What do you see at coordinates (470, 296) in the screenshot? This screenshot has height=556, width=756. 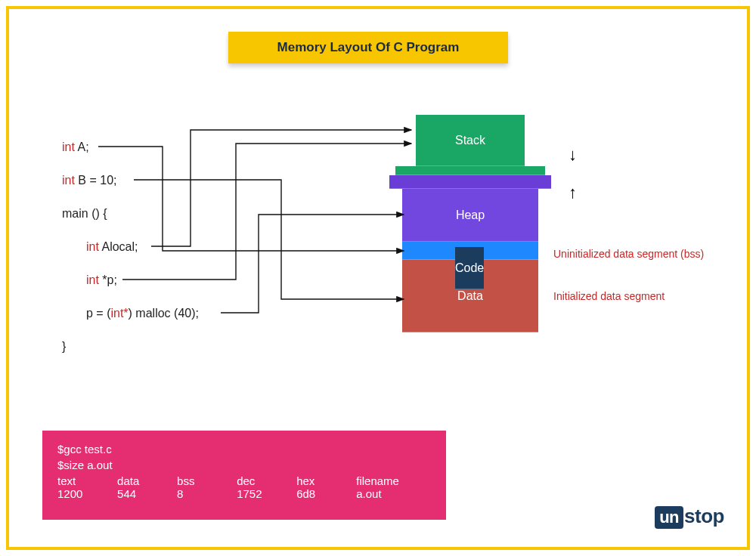 I see `segment-label: Data` at bounding box center [470, 296].